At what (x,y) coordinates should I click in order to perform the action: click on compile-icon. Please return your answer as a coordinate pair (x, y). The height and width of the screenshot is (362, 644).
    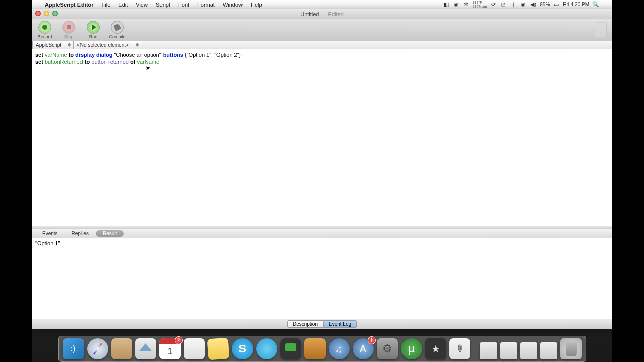
    Looking at the image, I should click on (117, 27).